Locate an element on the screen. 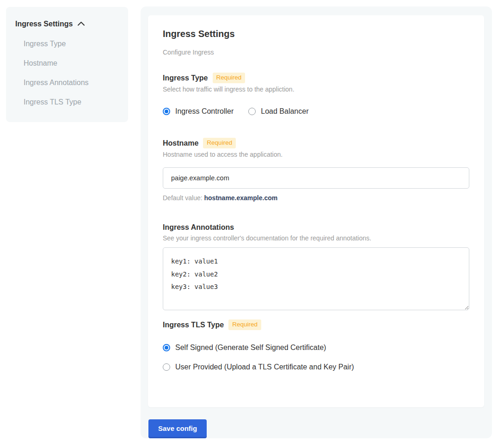 The height and width of the screenshot is (448, 504). sidebar-item-ingress-type: Ingress Type is located at coordinates (67, 44).